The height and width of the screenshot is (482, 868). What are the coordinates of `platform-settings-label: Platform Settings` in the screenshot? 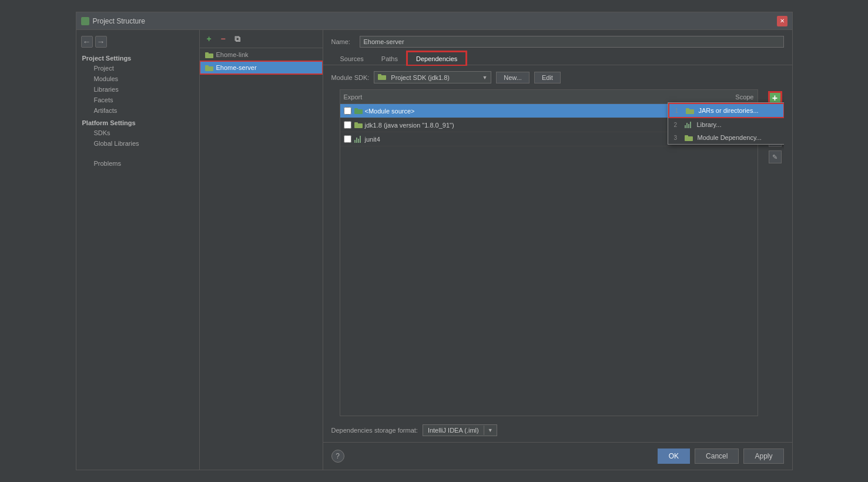 It's located at (138, 122).